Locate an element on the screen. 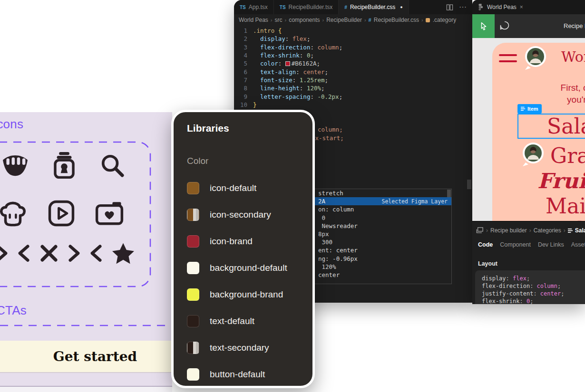 This screenshot has width=585, height=392. css-code-block: display: flex;flex-direction: column;jus… is located at coordinates (530, 287).